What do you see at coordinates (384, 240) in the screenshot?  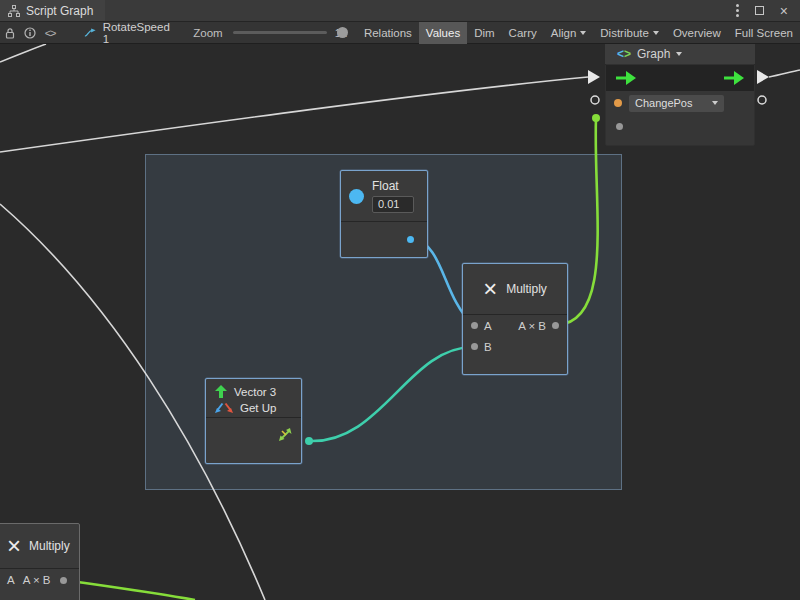 I see `float-body` at bounding box center [384, 240].